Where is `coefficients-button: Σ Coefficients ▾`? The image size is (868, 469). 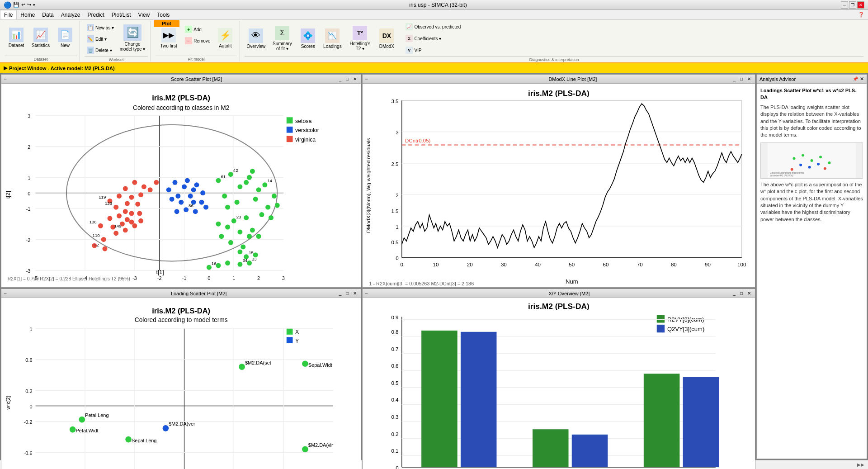 coefficients-button: Σ Coefficients ▾ is located at coordinates (433, 38).